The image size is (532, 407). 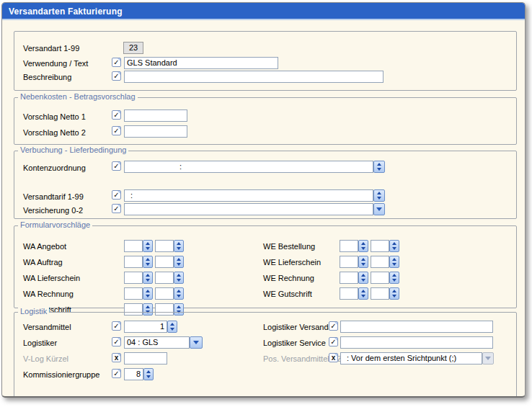 I want to click on logistiker-service-checkbox: ✓, so click(x=333, y=341).